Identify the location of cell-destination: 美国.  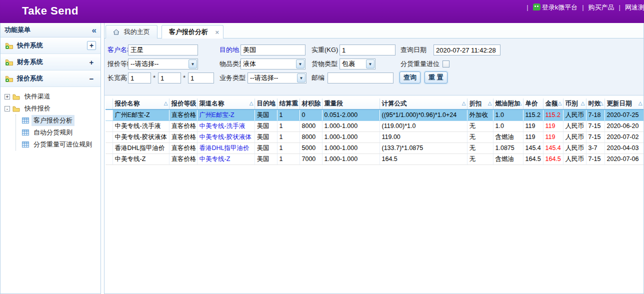
(266, 137).